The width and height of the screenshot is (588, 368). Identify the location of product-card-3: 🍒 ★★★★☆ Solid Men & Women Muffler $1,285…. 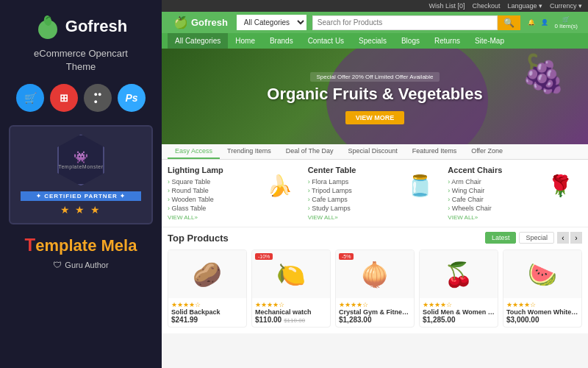
(459, 289).